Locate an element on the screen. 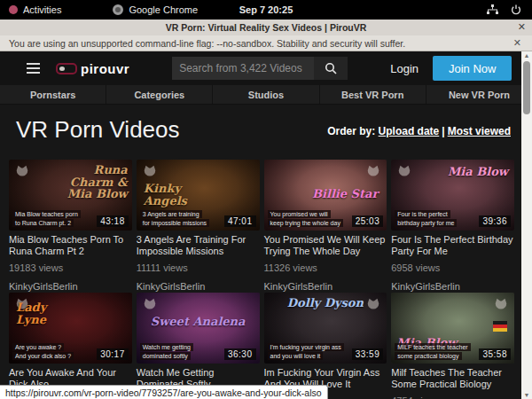 This screenshot has height=399, width=532. browser-scrollbar: ▲ ▼ is located at coordinates (527, 225).